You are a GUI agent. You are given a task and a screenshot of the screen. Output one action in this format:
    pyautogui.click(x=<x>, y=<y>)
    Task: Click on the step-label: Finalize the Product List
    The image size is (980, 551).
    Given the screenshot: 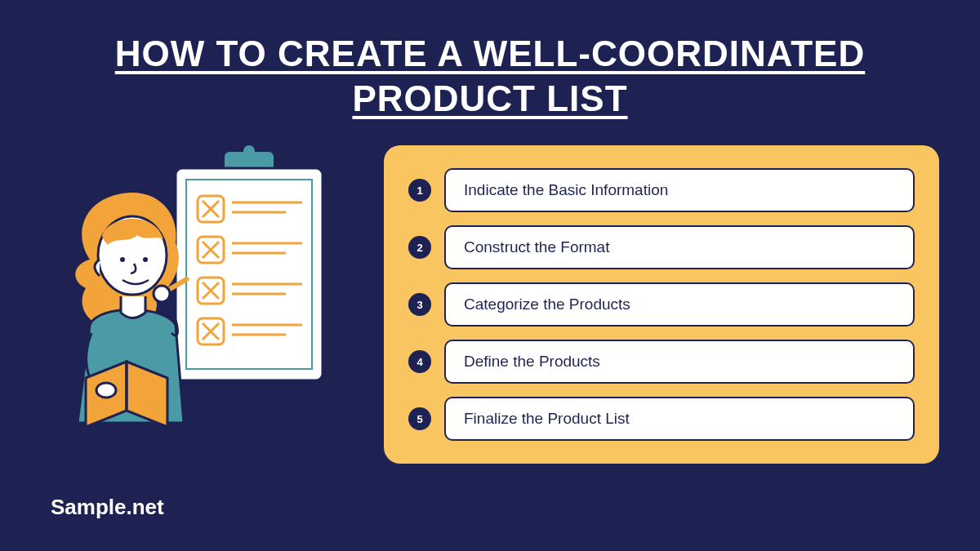 What is the action you would take?
    pyautogui.click(x=679, y=419)
    